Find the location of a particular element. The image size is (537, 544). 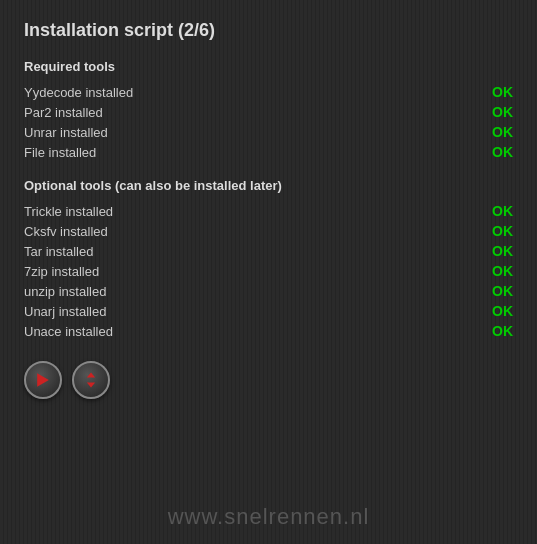

tool-name: Par2 installed is located at coordinates (64, 112).